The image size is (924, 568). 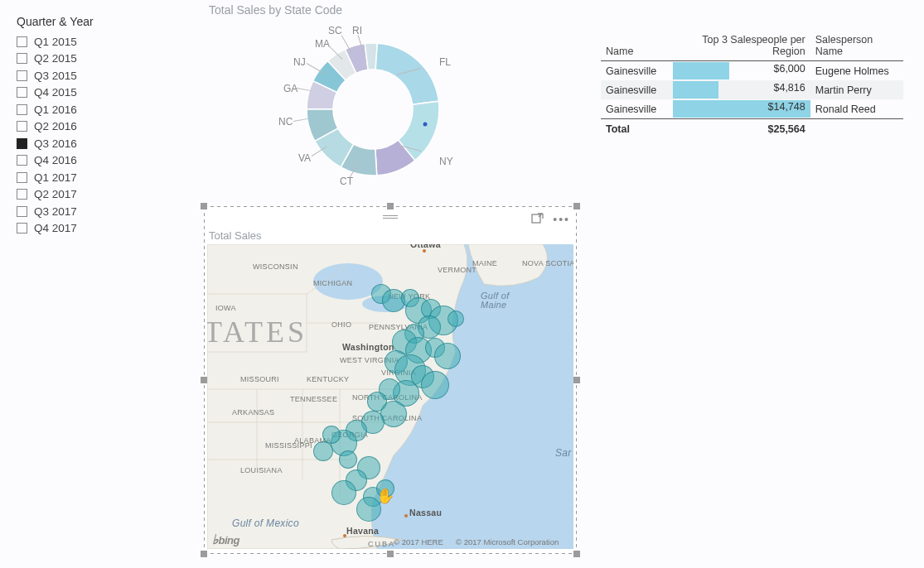 I want to click on slicer-item-label: Q1 2017, so click(x=56, y=177).